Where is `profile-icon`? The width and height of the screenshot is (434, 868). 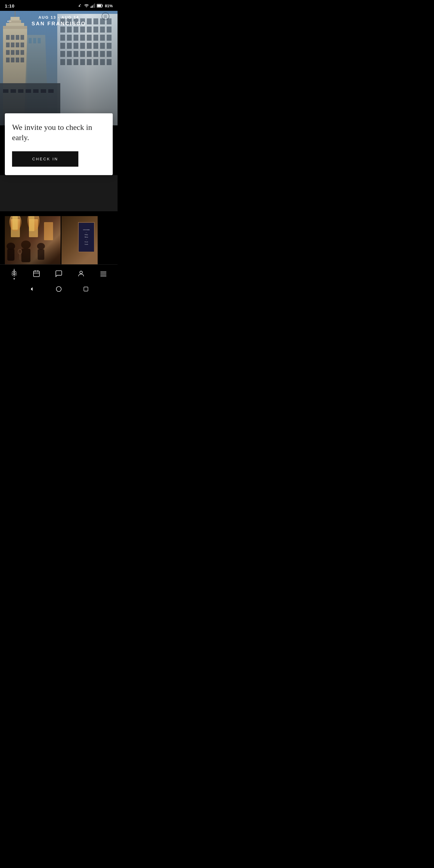 profile-icon is located at coordinates (81, 274).